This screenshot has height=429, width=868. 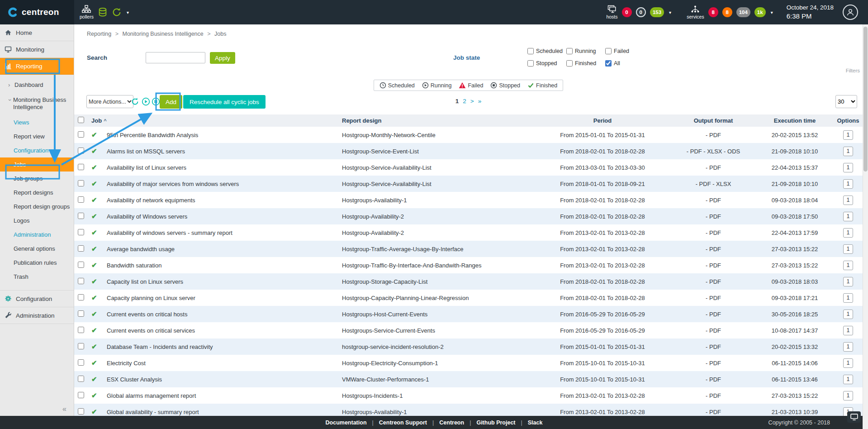 I want to click on column-job: Job, so click(x=97, y=120).